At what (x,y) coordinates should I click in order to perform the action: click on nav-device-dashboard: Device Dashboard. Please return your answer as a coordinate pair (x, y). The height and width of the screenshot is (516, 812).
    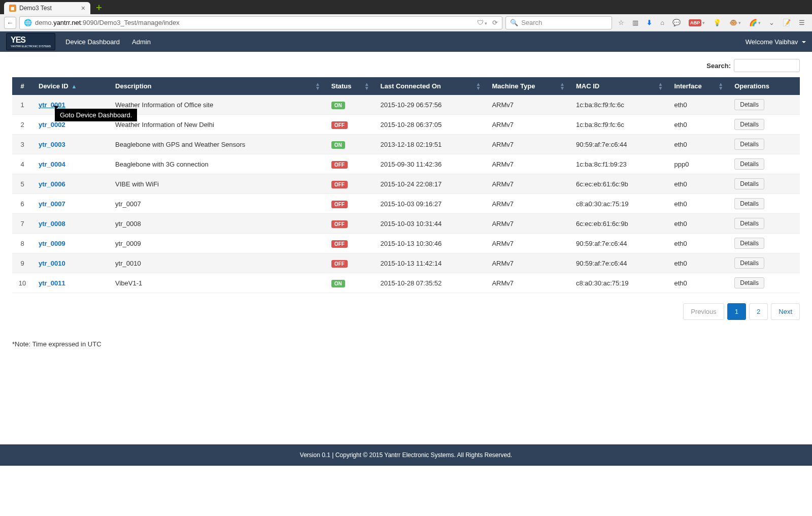
    Looking at the image, I should click on (92, 42).